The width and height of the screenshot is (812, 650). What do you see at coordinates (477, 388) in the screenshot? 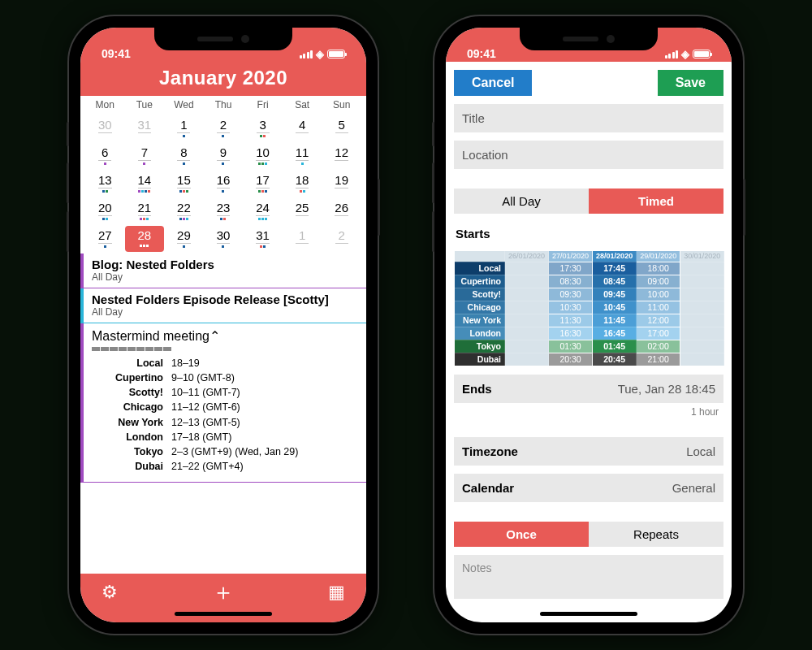
I see `ends-label: Ends` at bounding box center [477, 388].